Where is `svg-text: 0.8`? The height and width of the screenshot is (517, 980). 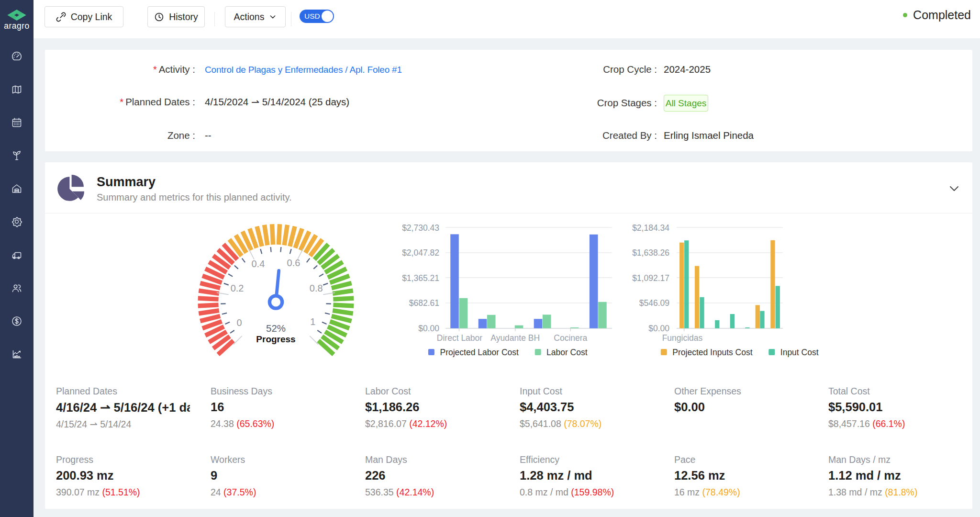
svg-text: 0.8 is located at coordinates (316, 288).